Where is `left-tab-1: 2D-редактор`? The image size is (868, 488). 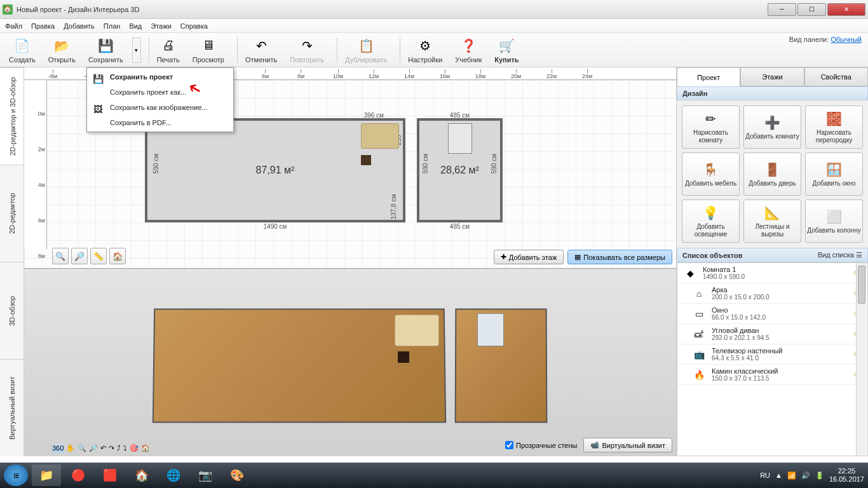 left-tab-1: 2D-редактор is located at coordinates (11, 214).